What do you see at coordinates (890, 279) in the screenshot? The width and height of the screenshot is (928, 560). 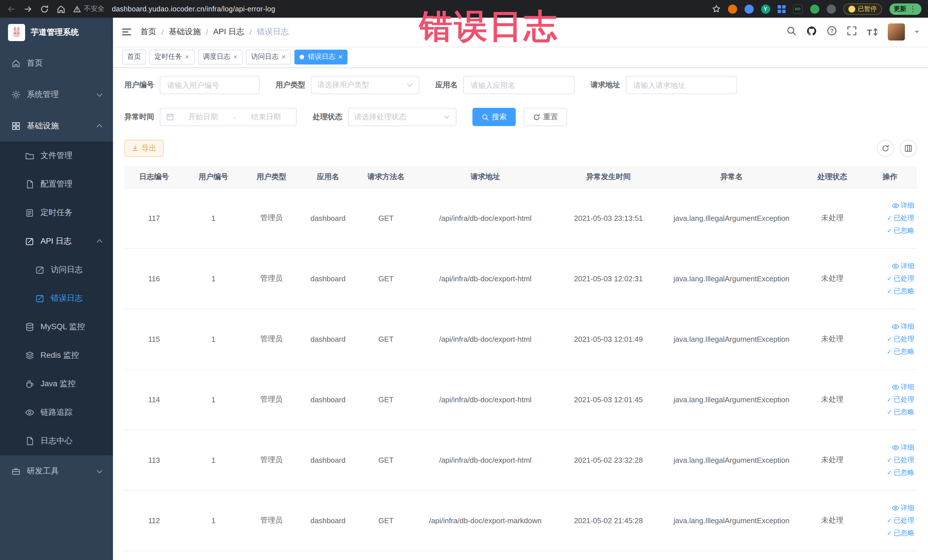 I see `check-icon: ✓` at bounding box center [890, 279].